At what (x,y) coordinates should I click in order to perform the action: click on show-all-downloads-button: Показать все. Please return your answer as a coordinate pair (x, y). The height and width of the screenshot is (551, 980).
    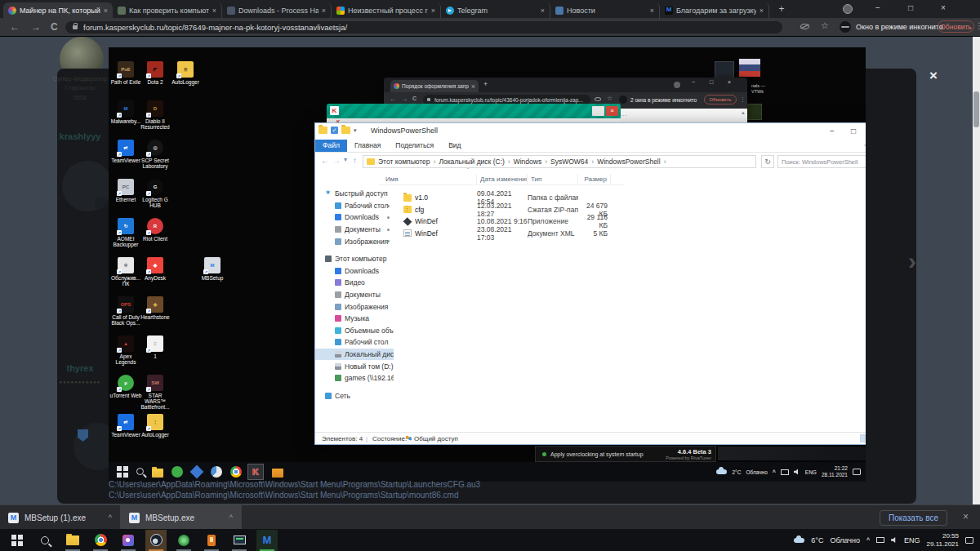
    Looking at the image, I should click on (913, 518).